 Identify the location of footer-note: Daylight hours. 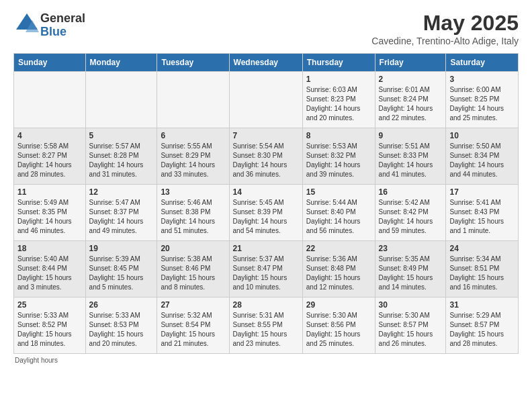
(36, 360).